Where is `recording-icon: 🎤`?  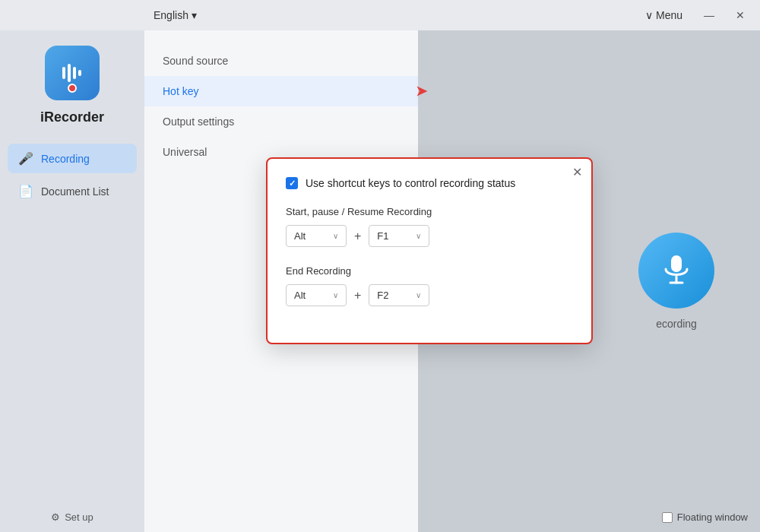
recording-icon: 🎤 is located at coordinates (26, 158).